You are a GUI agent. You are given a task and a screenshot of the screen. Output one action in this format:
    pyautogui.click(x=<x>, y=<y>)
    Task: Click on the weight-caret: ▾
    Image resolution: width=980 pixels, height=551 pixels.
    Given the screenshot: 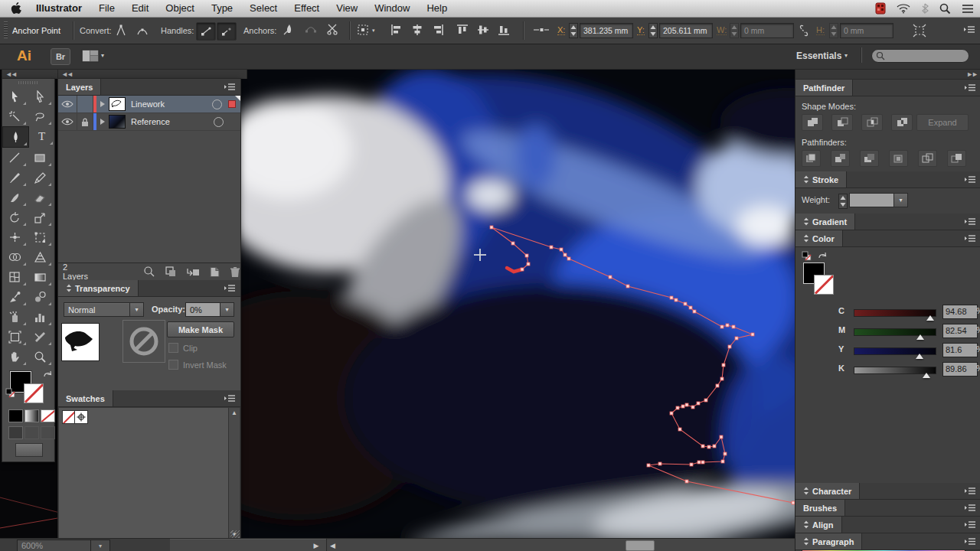 What is the action you would take?
    pyautogui.click(x=900, y=201)
    